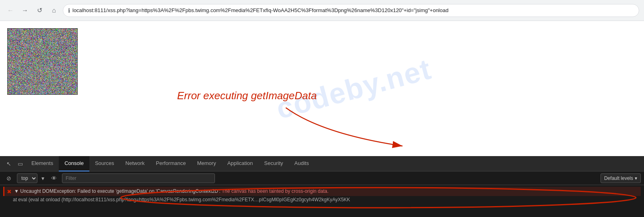 The image size is (644, 217). I want to click on tab-console: Console, so click(74, 164).